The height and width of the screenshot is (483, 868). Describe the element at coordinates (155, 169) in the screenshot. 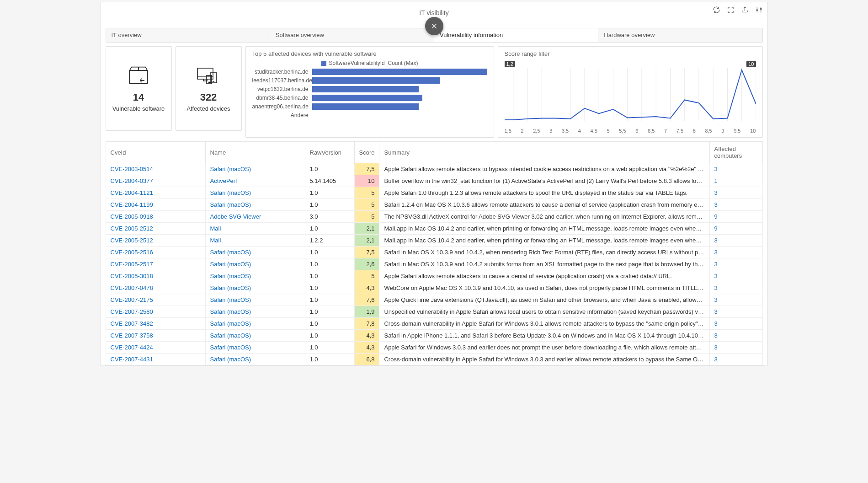

I see `cve-link: CVE-2003-0514` at that location.